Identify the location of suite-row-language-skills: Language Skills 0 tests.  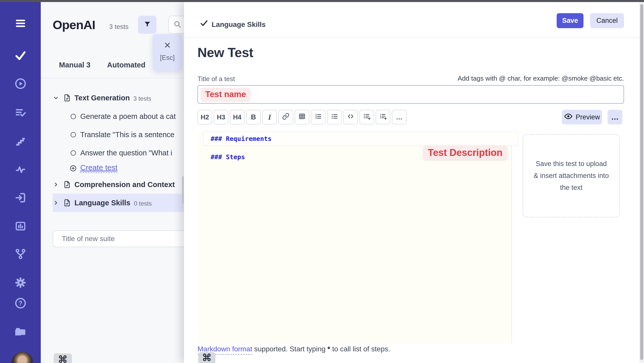
(118, 203).